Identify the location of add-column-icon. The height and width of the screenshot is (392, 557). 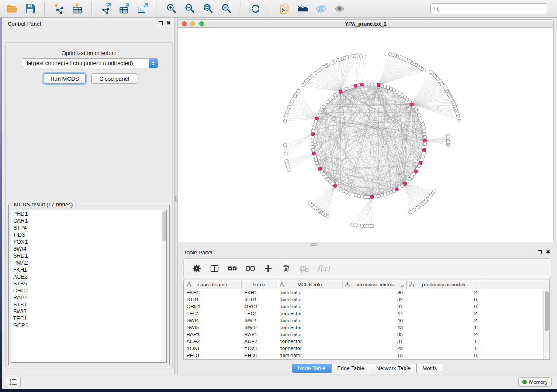
(268, 268).